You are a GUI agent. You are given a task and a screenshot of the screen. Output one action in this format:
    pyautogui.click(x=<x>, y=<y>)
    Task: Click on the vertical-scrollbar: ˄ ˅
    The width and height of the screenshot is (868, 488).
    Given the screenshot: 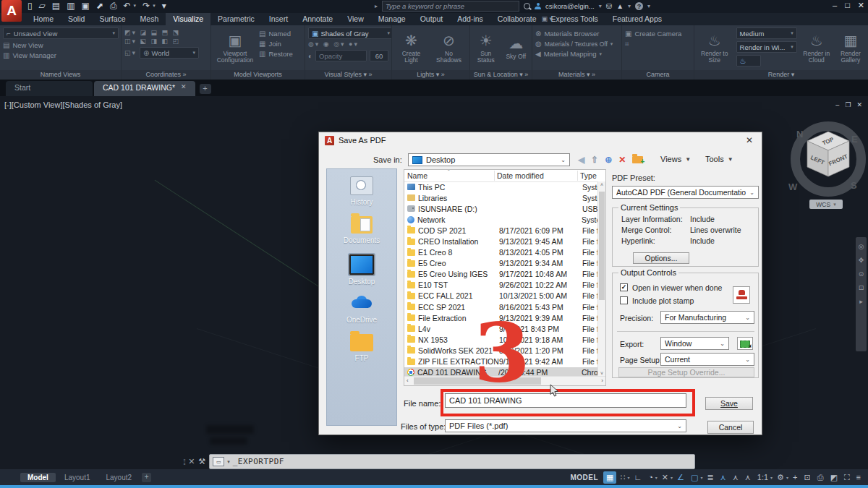 What is the action you would take?
    pyautogui.click(x=602, y=279)
    